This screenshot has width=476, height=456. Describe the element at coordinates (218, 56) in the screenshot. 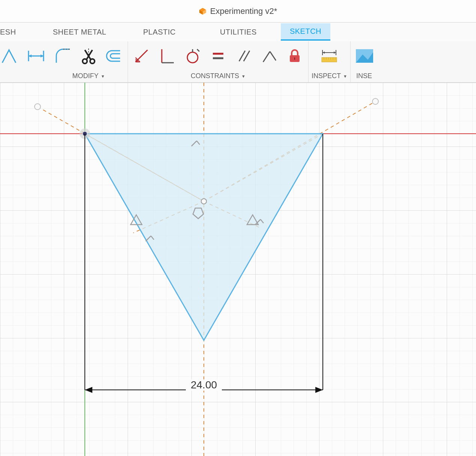

I see `equal-constraint-icon` at that location.